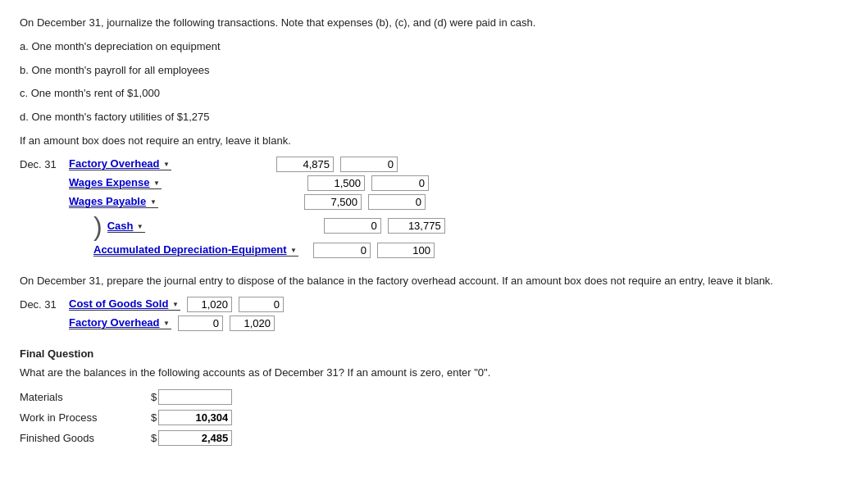 The image size is (856, 504). I want to click on wip-label: Work in Process, so click(85, 418).